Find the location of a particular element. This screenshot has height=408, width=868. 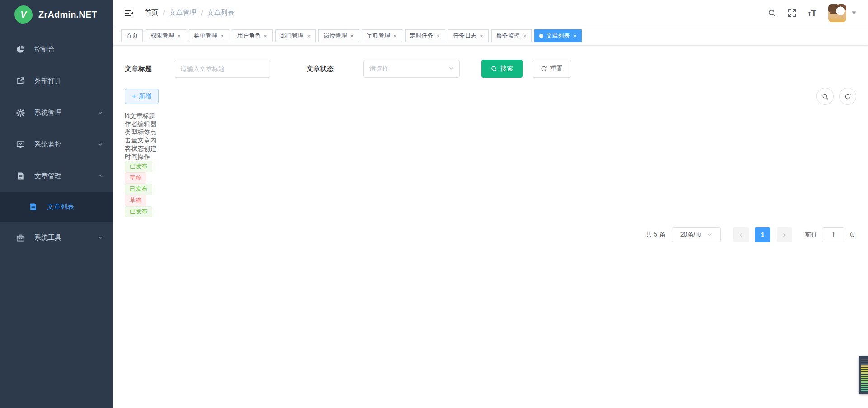

search-button: 搜索 is located at coordinates (502, 69).